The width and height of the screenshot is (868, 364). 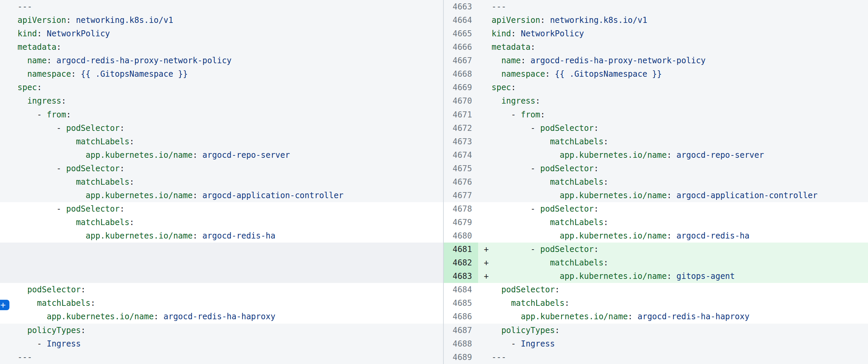 What do you see at coordinates (461, 169) in the screenshot?
I see `line-number-cell: 4675` at bounding box center [461, 169].